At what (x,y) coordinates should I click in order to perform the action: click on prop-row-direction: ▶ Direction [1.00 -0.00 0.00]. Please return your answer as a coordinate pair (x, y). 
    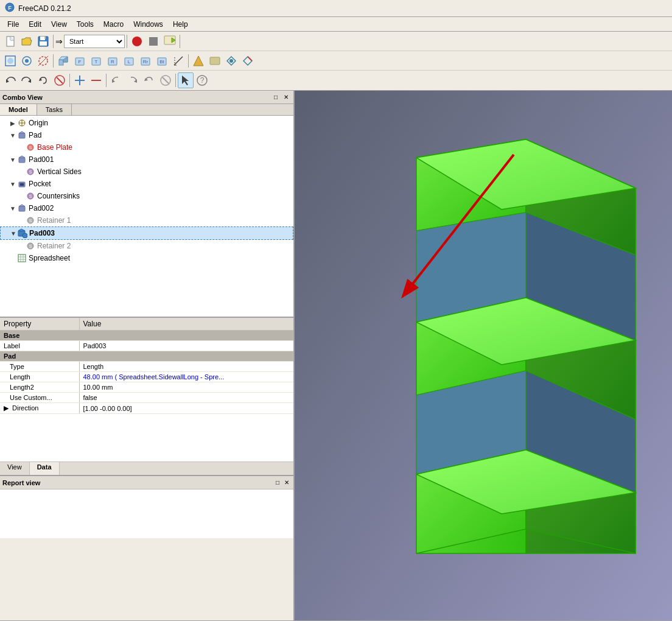
    Looking at the image, I should click on (147, 409).